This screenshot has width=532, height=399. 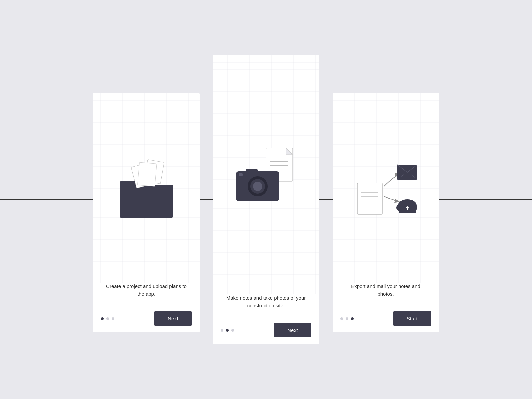 I want to click on description-2: Make notes and take photos of your const…, so click(x=266, y=302).